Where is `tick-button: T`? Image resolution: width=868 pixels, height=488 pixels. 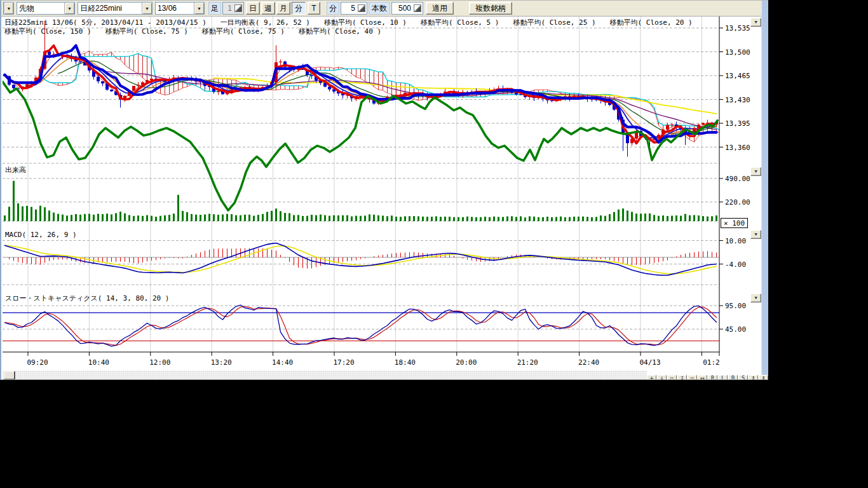
tick-button: T is located at coordinates (314, 8).